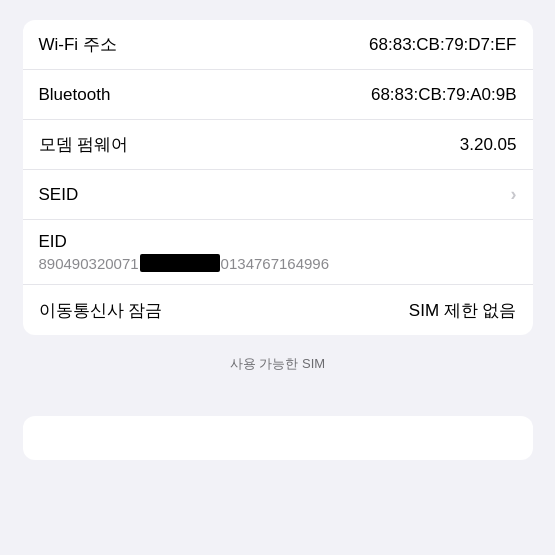  Describe the element at coordinates (89, 264) in the screenshot. I see `eid-prefix: 890490320071` at that location.